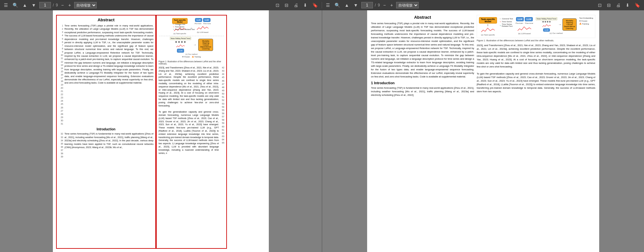  What do you see at coordinates (207, 20) in the screenshot?
I see `llm-box-2: LLM` at bounding box center [207, 20].